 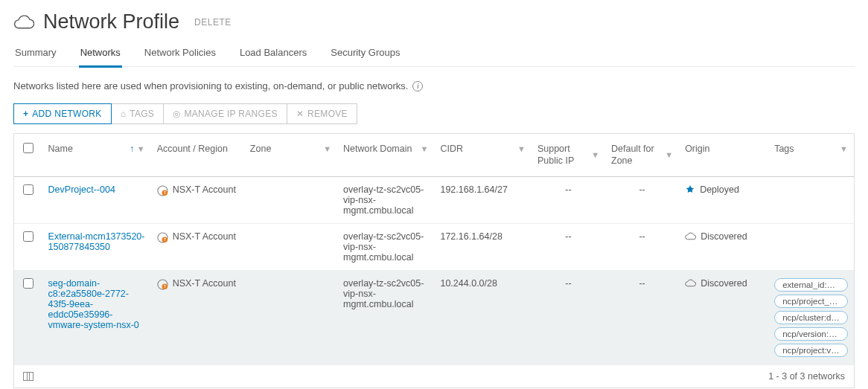 What do you see at coordinates (811, 334) in the screenshot?
I see `tag-chip: ncp/version:1.…` at bounding box center [811, 334].